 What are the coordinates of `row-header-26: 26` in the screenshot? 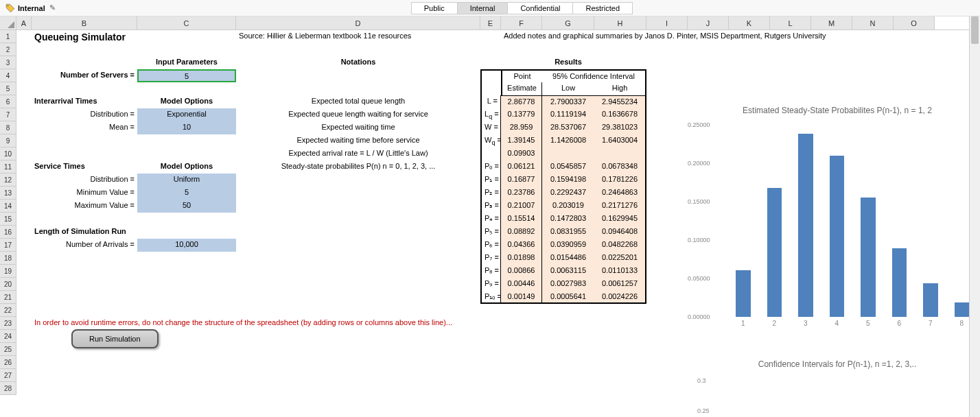 It's located at (8, 362).